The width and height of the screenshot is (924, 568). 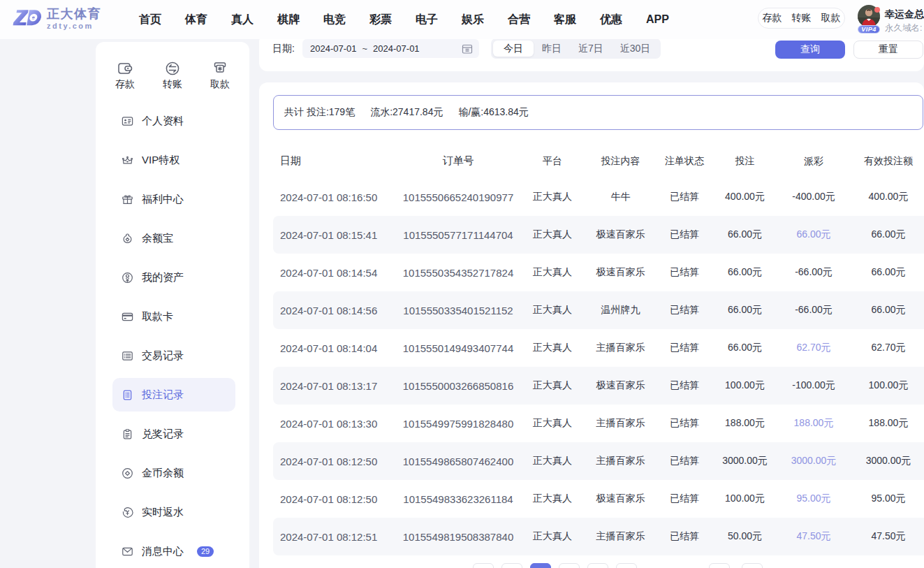 What do you see at coordinates (458, 499) in the screenshot?
I see `cell-order: 1015549833623261184` at bounding box center [458, 499].